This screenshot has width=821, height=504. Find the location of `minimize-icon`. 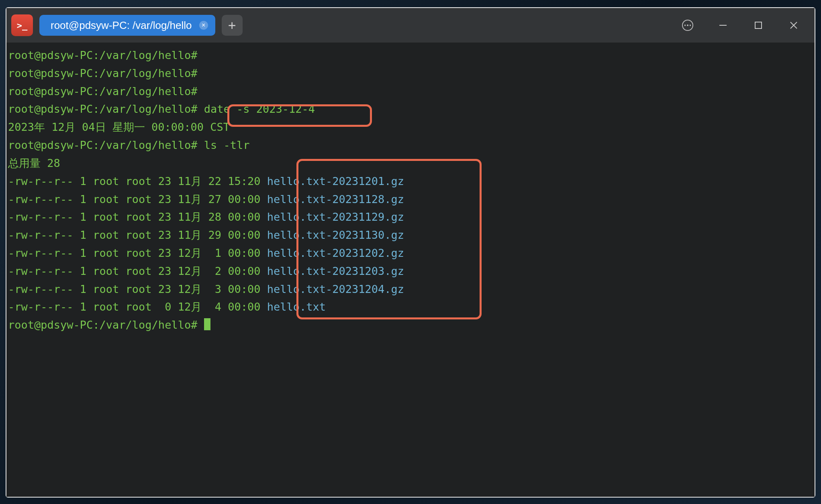

minimize-icon is located at coordinates (723, 25).